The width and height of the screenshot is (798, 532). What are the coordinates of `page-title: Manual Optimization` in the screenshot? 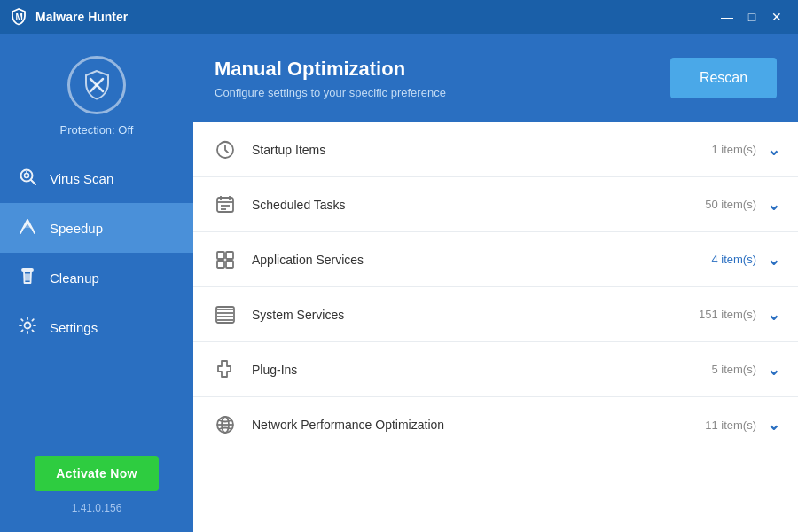 It's located at (330, 69).